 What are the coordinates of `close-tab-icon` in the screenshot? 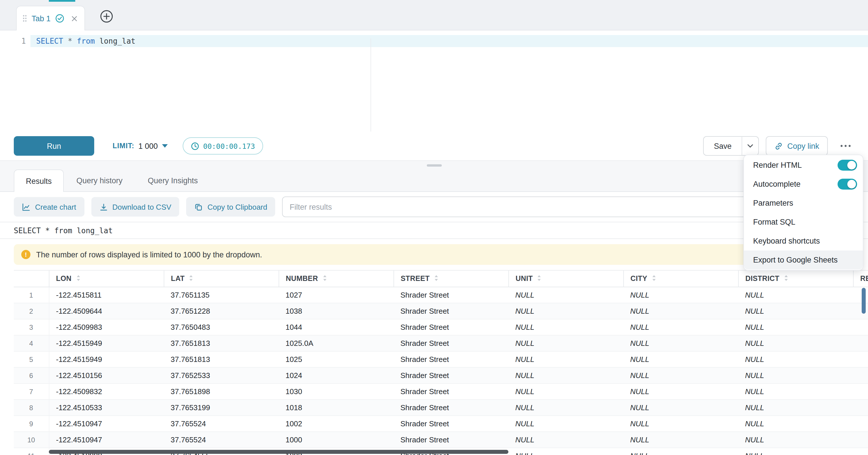 It's located at (74, 18).